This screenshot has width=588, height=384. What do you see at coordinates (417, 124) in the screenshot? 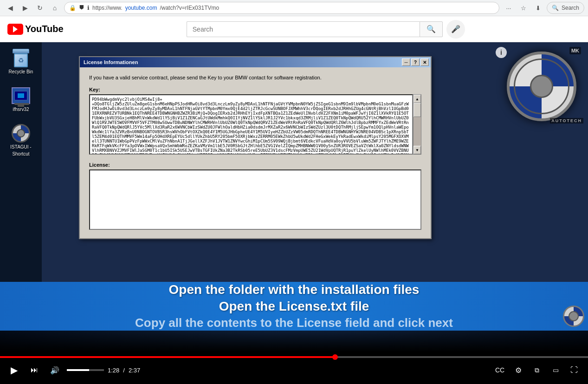
I see `scroll-track` at bounding box center [417, 124].